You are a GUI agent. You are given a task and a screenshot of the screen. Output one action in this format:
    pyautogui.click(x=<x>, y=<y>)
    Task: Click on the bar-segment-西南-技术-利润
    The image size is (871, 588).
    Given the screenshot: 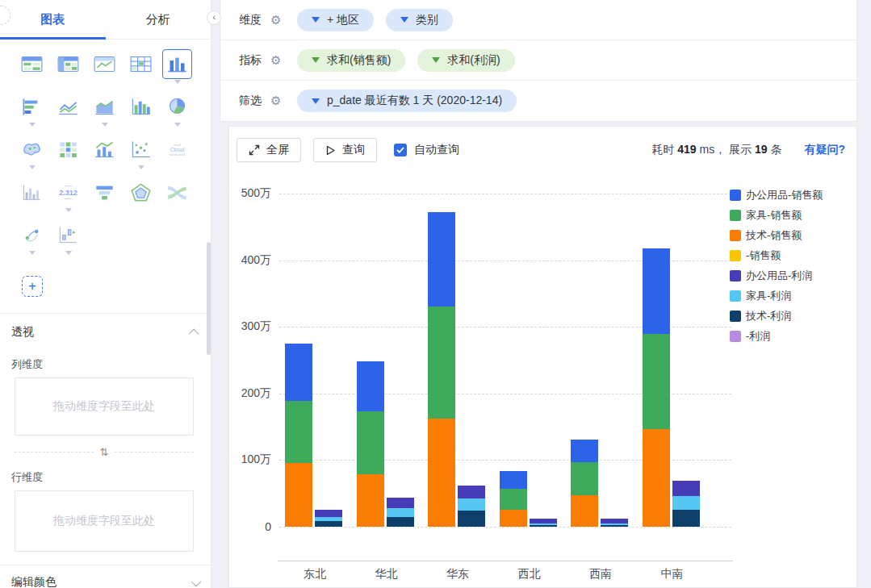 What is the action you would take?
    pyautogui.click(x=614, y=526)
    